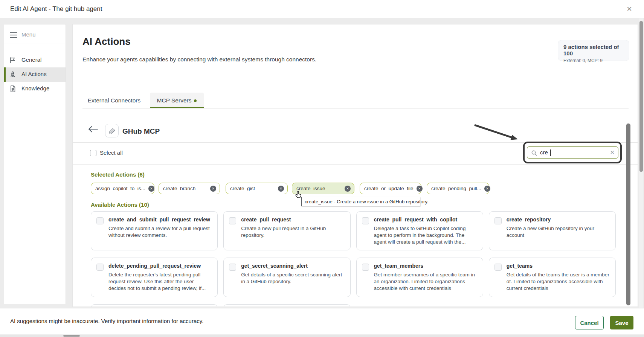 The image size is (644, 337). What do you see at coordinates (426, 282) in the screenshot?
I see `action-description: Get member usernames of a specific team …` at bounding box center [426, 282].